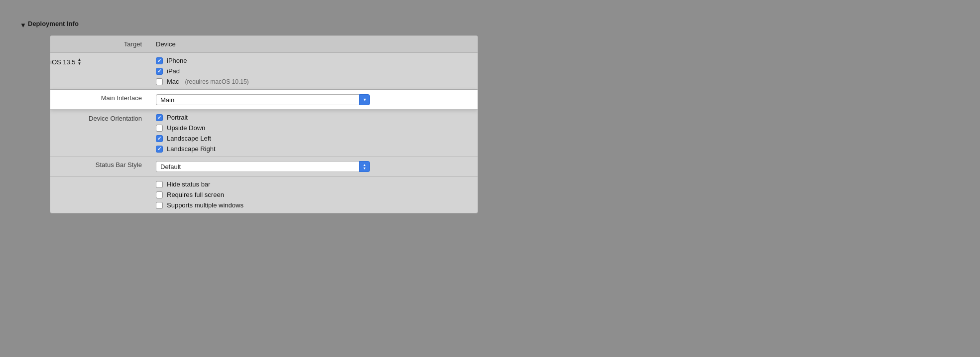 The height and width of the screenshot is (357, 980). Describe the element at coordinates (314, 82) in the screenshot. I see `mac-row: Mac (requires macOS 10.15)` at that location.